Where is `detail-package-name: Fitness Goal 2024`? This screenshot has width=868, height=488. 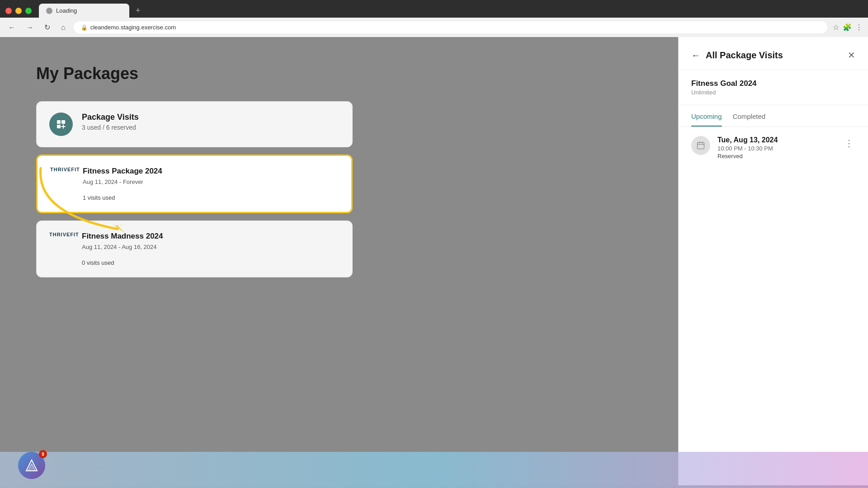 detail-package-name: Fitness Goal 2024 is located at coordinates (773, 84).